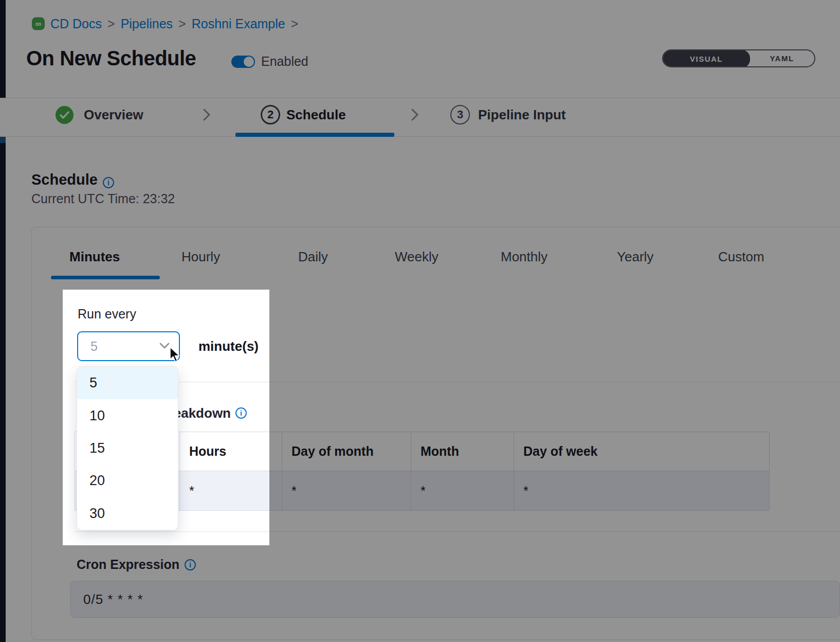 The width and height of the screenshot is (840, 642). Describe the element at coordinates (316, 115) in the screenshot. I see `step-schedule: Schedule` at that location.